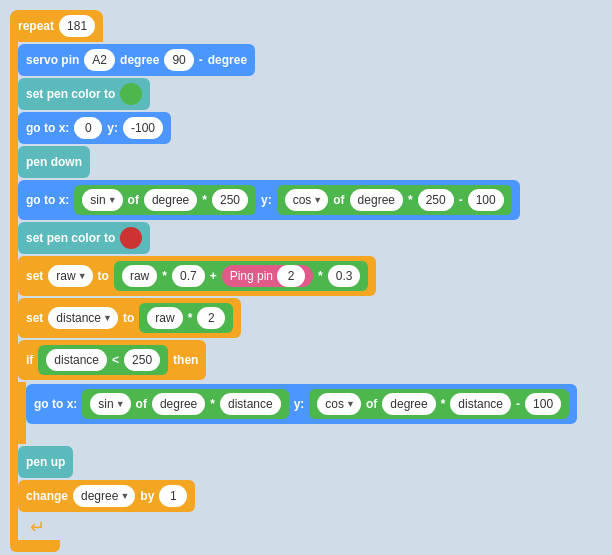  I want to click on set-pen-color-1: set pen color to, so click(84, 94).